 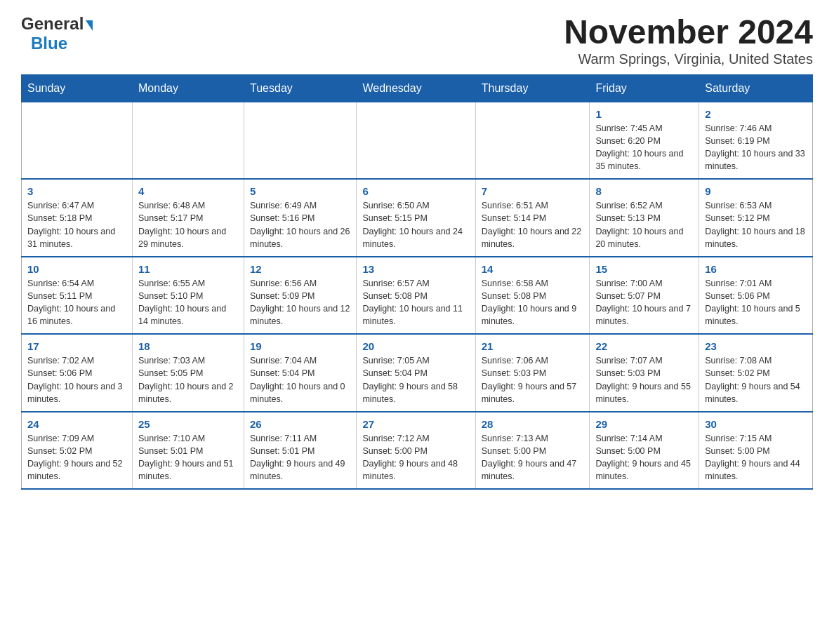 What do you see at coordinates (52, 24) in the screenshot?
I see `logo-general-text: General` at bounding box center [52, 24].